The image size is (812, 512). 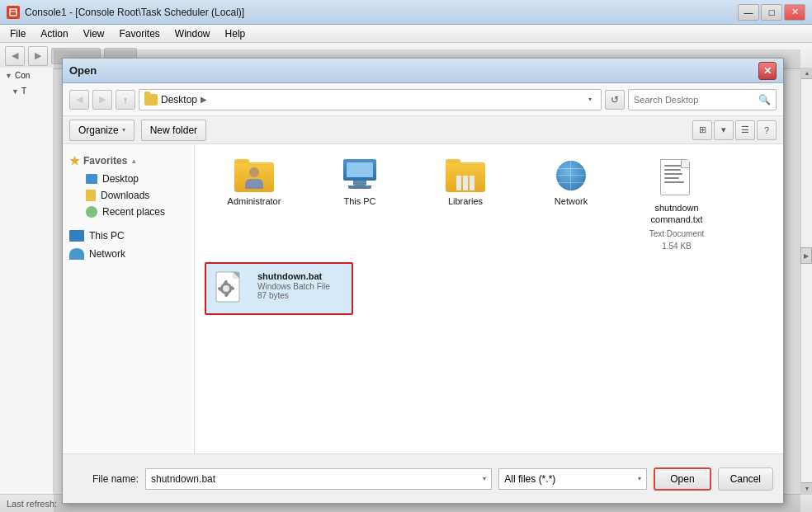 What do you see at coordinates (38, 56) in the screenshot?
I see `forward-button: ▶` at bounding box center [38, 56].